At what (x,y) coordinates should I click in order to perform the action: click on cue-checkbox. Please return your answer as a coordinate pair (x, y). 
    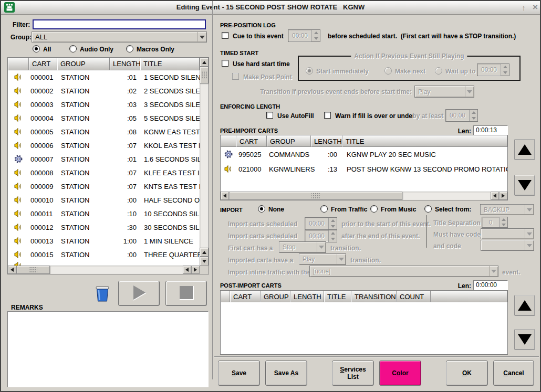
    Looking at the image, I should click on (225, 36).